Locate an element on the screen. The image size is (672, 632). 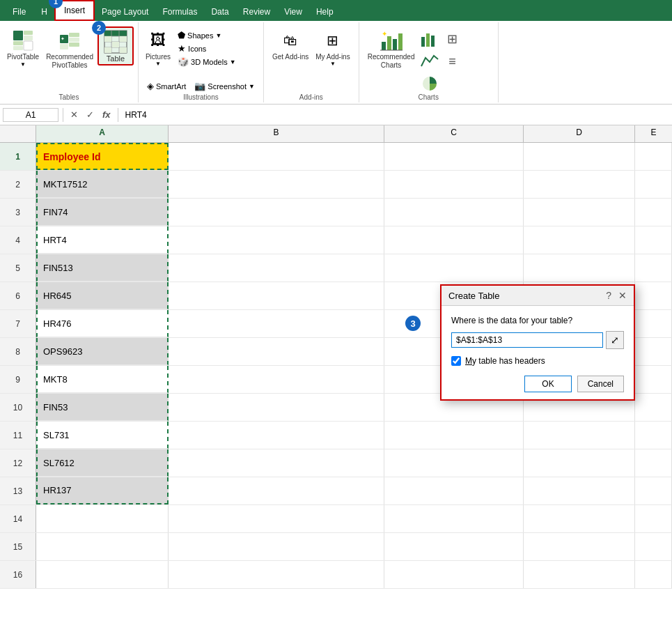
formula-confirm-icon: ✓ is located at coordinates (91, 114).